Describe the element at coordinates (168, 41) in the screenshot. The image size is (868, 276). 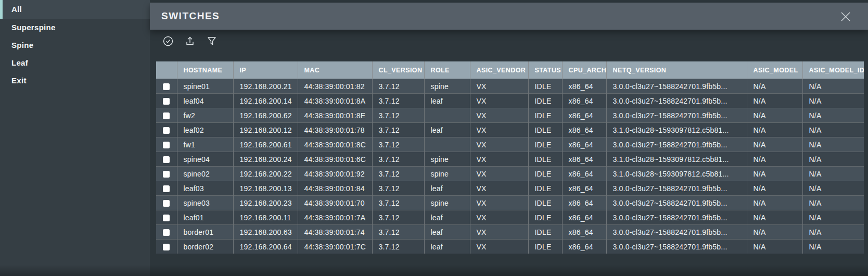
I see `check-circle-icon` at that location.